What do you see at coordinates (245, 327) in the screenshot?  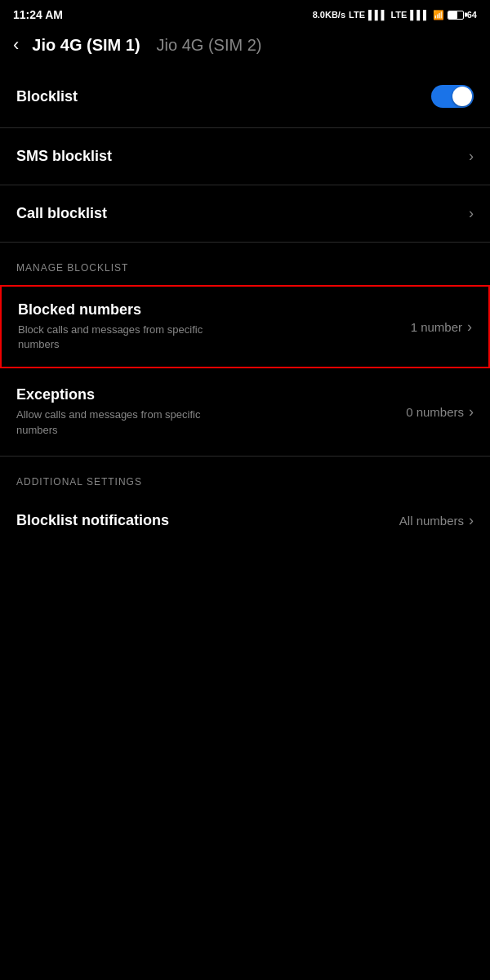 I see `blocked-numbers-row: Blocked numbers Block calls and messages…` at bounding box center [245, 327].